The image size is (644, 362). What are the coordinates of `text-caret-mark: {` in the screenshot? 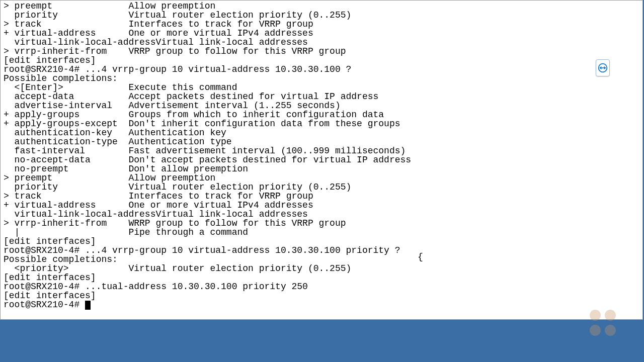 It's located at (421, 257).